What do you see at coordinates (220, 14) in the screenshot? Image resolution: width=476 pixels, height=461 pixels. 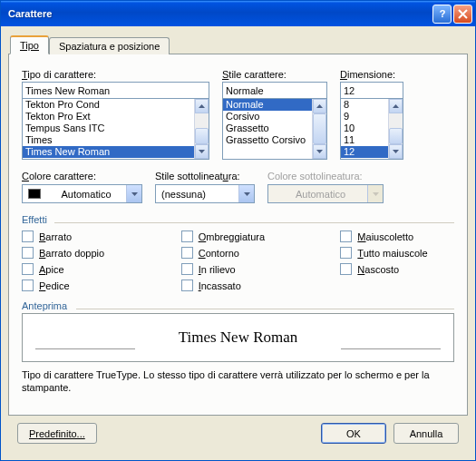 I see `window-title: Carattere` at bounding box center [220, 14].